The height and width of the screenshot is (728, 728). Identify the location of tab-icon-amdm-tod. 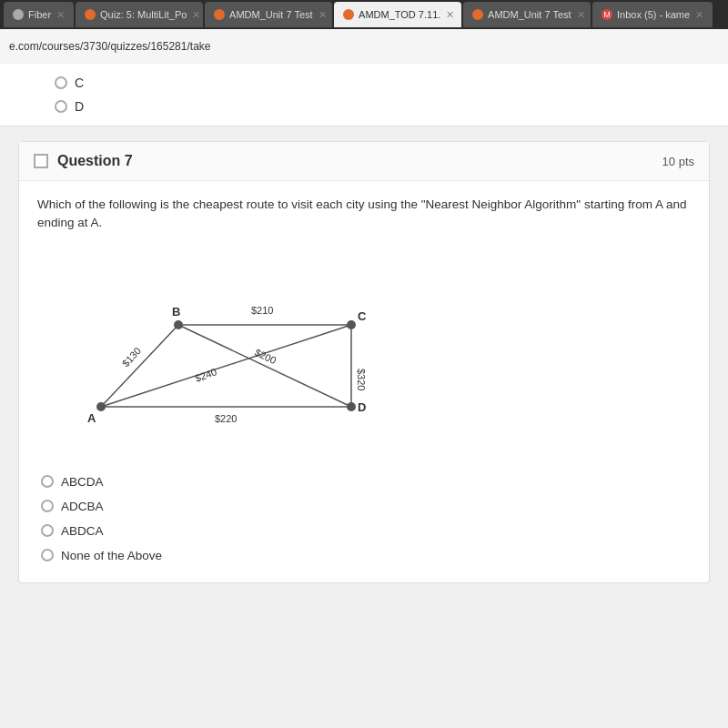
(349, 15).